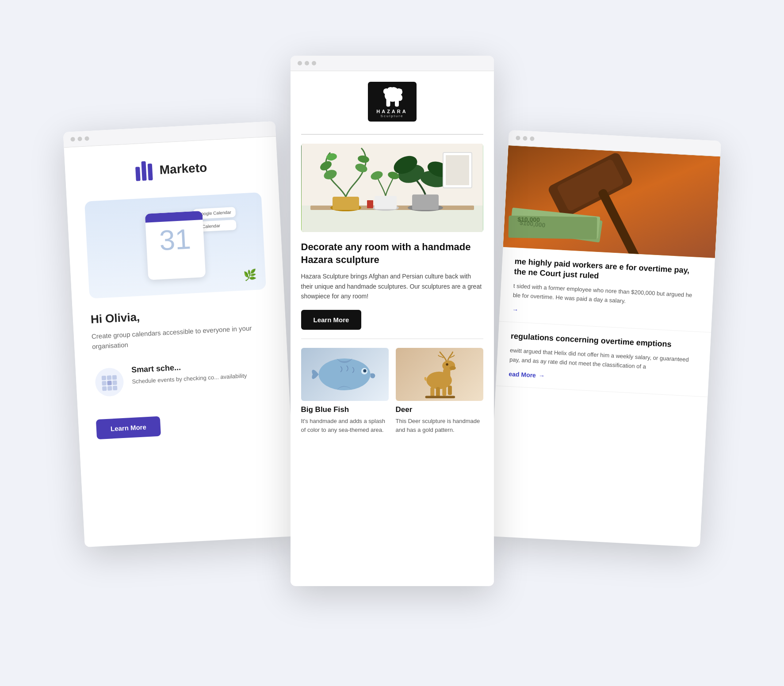  What do you see at coordinates (314, 63) in the screenshot?
I see `dot-green-c` at bounding box center [314, 63].